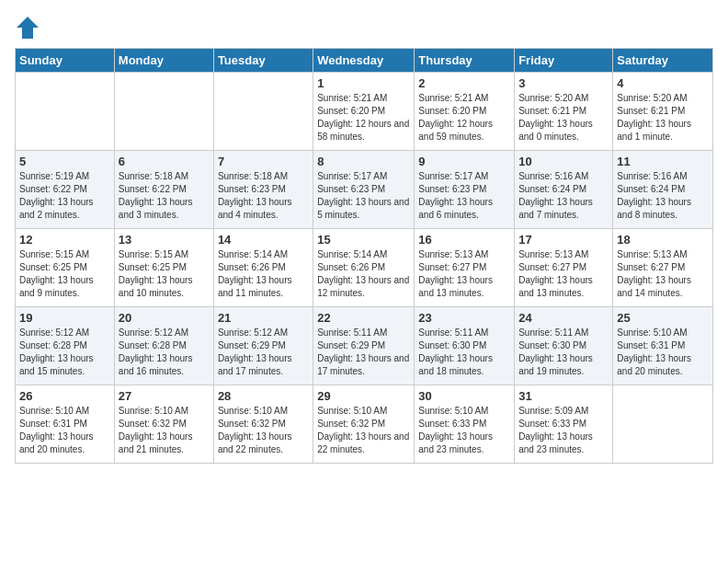 The height and width of the screenshot is (563, 728). I want to click on calendar-cell: 3Sunrise: 5:20 AM Sunset: 6:21 PM Daylig…, so click(564, 112).